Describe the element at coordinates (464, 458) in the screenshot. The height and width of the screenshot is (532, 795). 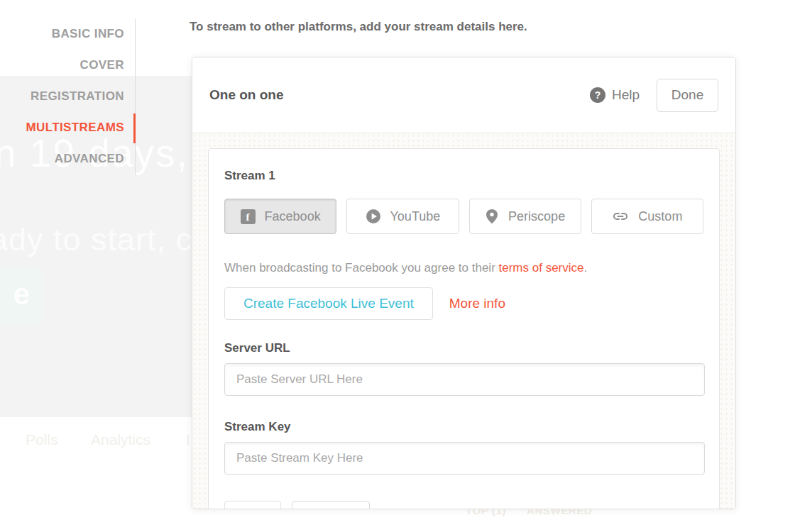
I see `stream-key-input` at that location.